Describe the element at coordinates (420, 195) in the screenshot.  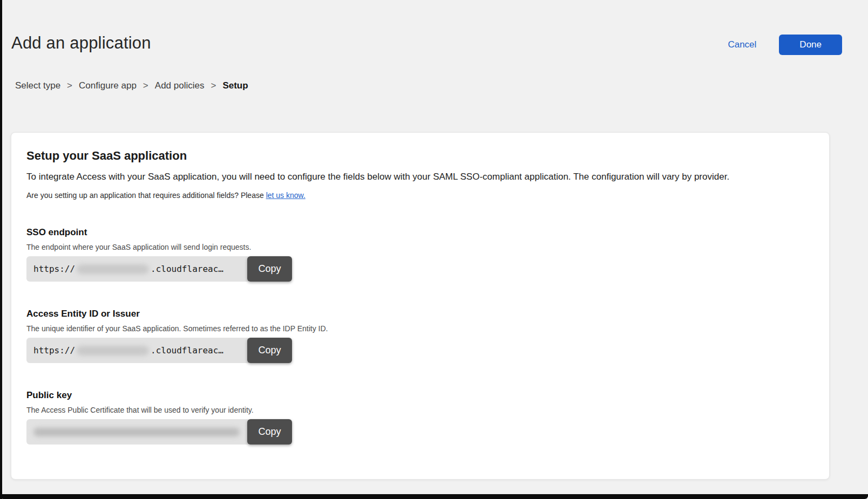
I see `card-note: Are you setting up an application that r…` at that location.